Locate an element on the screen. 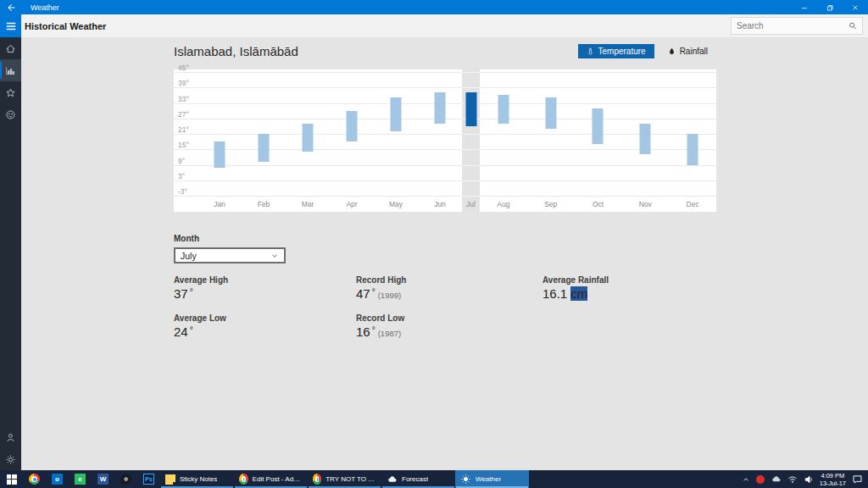 The image size is (868, 488). sidebar-item-account is located at coordinates (10, 437).